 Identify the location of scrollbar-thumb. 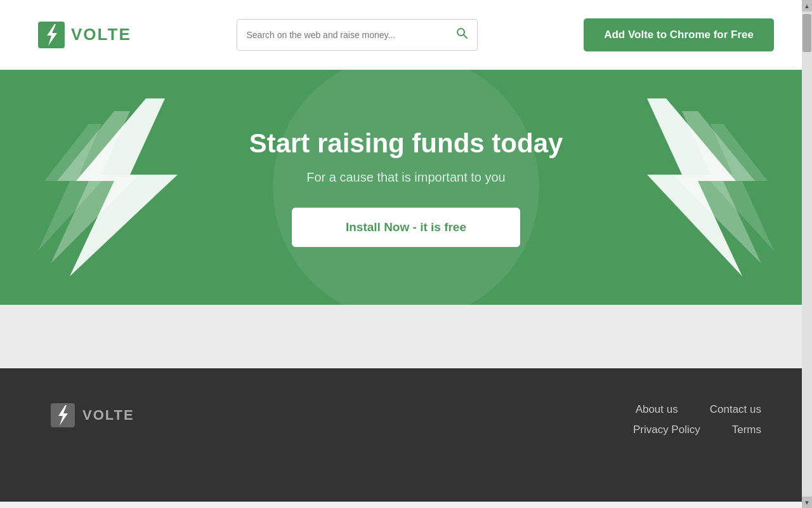
(807, 33).